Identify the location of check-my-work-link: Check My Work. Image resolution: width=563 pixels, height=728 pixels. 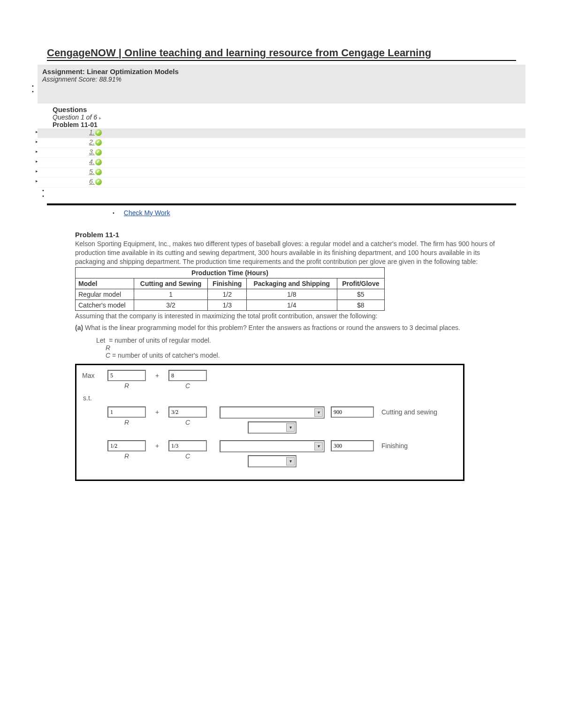
(147, 213).